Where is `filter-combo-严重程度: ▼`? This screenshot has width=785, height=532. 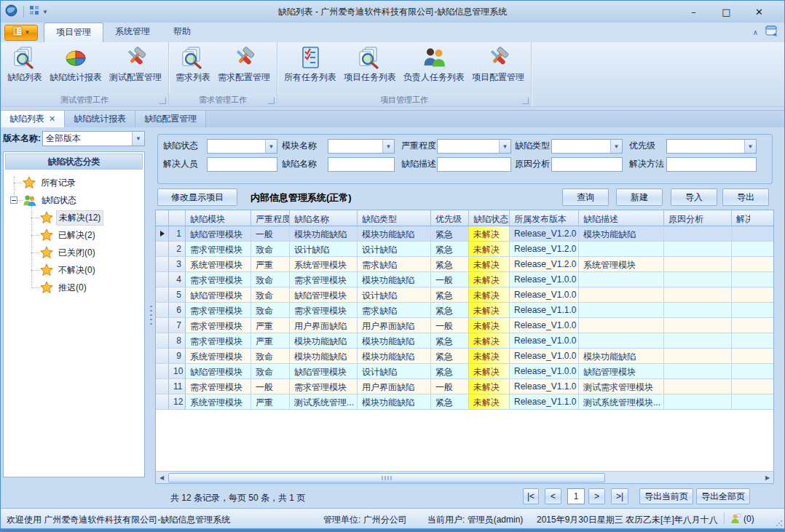 filter-combo-严重程度: ▼ is located at coordinates (474, 146).